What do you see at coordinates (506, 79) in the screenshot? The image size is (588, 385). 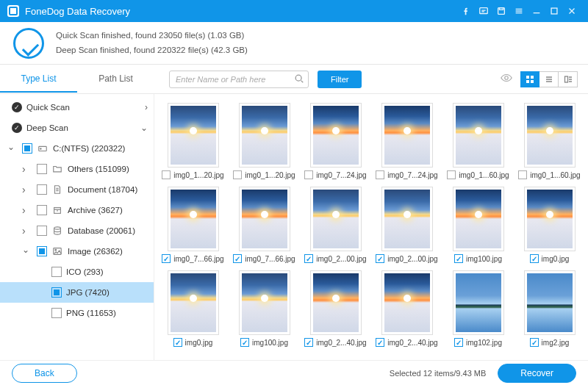 I see `preview-toggle-icon` at bounding box center [506, 79].